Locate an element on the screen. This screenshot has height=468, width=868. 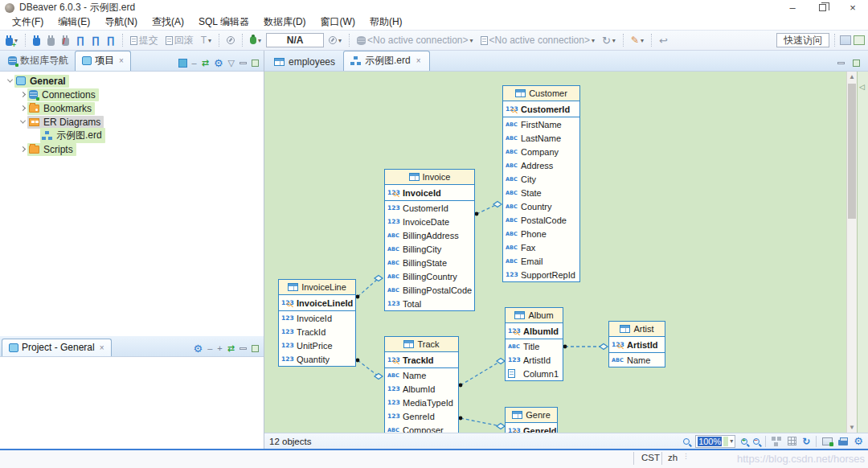
commit-button: 提交 is located at coordinates (145, 40).